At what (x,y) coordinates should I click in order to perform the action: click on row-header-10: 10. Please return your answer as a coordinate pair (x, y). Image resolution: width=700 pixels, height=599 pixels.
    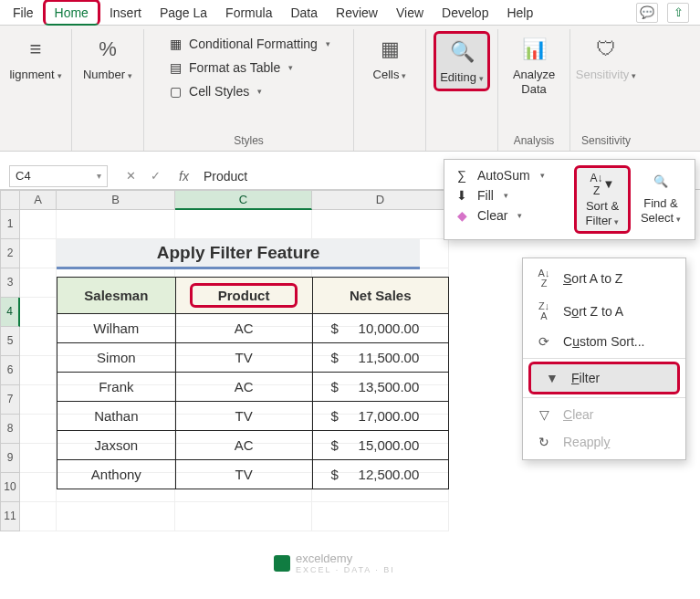
    Looking at the image, I should click on (10, 488).